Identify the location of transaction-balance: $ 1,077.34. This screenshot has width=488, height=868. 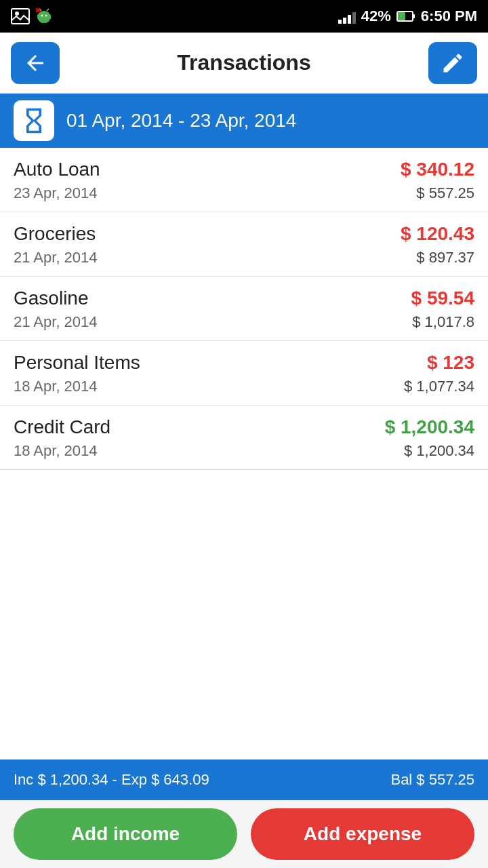
(439, 387).